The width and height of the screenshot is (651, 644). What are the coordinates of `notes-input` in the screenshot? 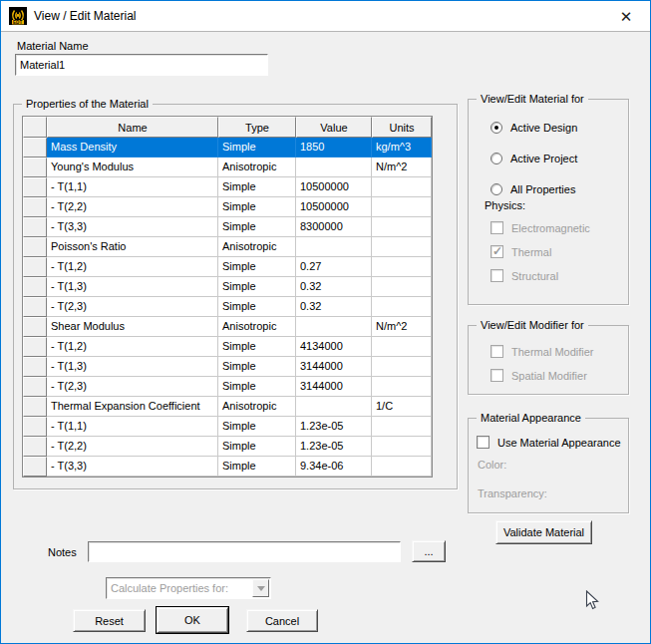 It's located at (244, 552).